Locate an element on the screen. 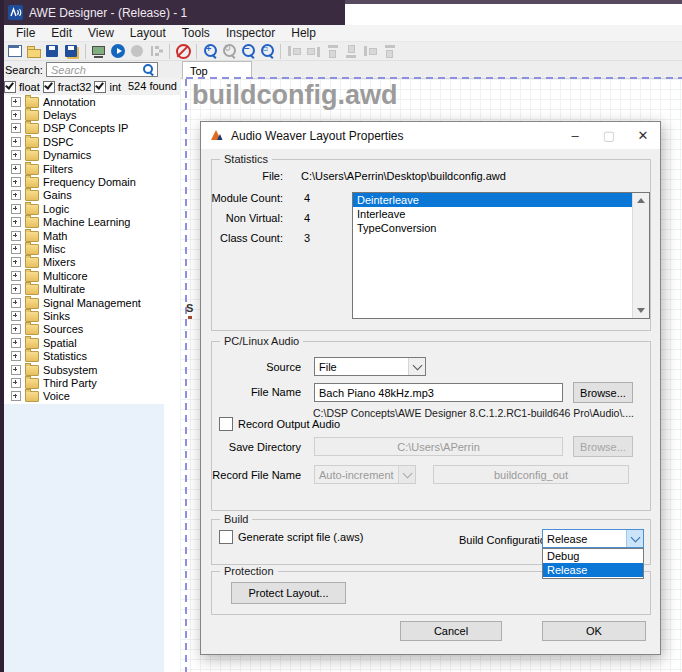 This screenshot has height=672, width=682. sidebar-item: Logic is located at coordinates (92, 208).